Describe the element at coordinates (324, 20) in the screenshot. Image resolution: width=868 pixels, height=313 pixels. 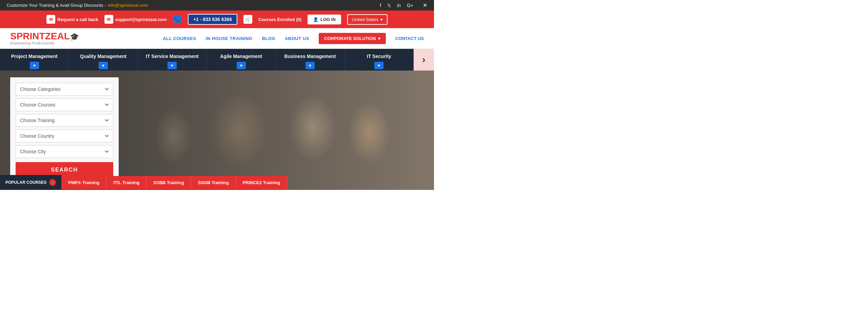
I see `login-button: 👤 LOG IN` at that location.